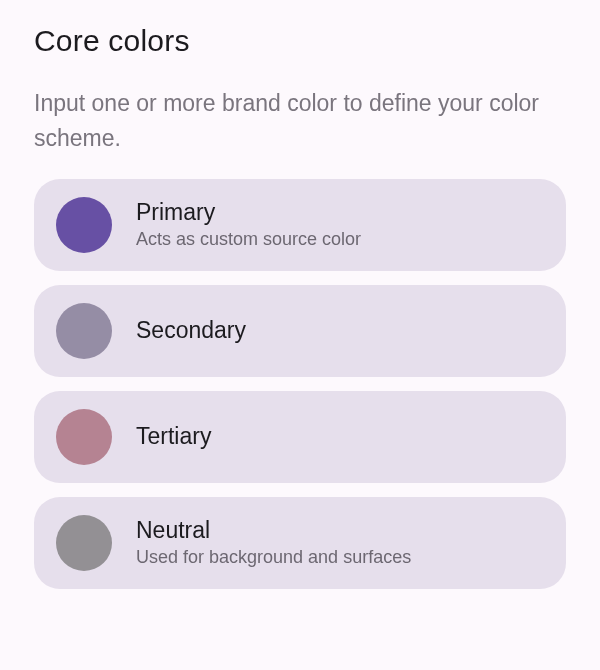 This screenshot has width=600, height=670. I want to click on color-row-secondary: Secondary, so click(300, 331).